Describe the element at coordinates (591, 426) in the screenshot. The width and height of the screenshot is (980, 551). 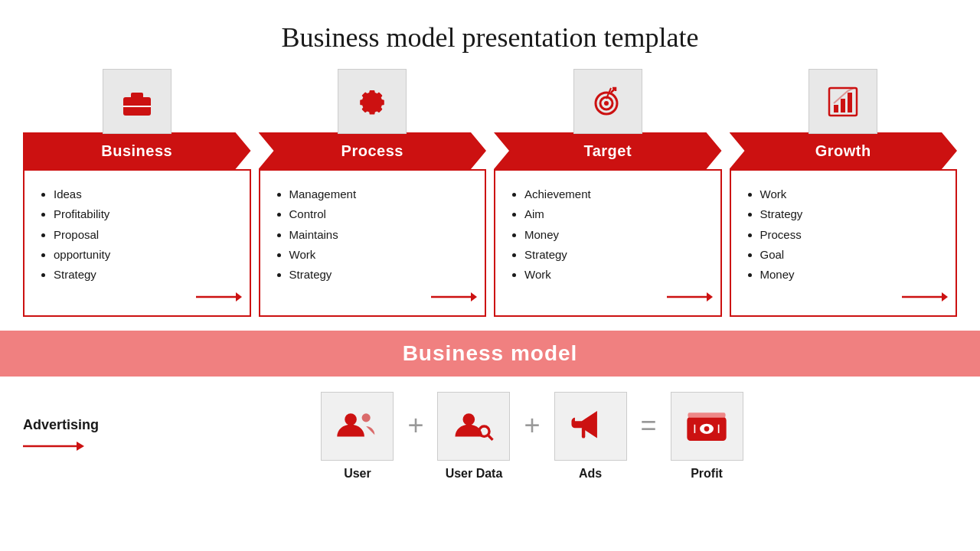
I see `ads-icon-card` at that location.